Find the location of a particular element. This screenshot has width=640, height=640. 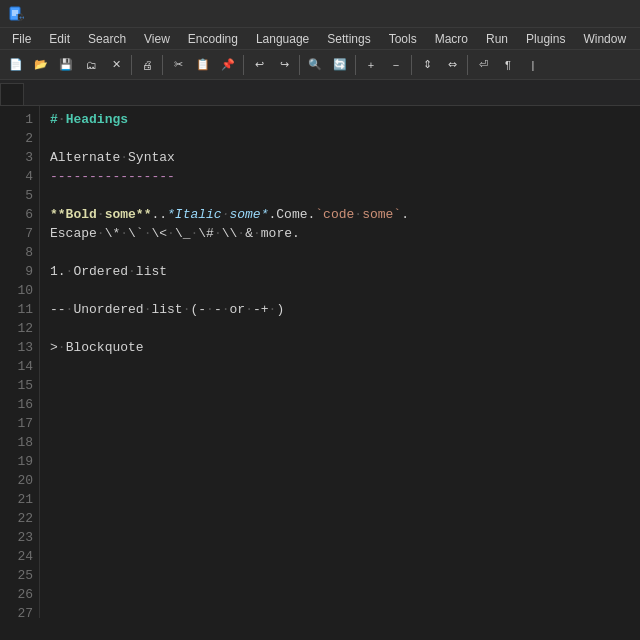

line-num-7: 7 is located at coordinates (22, 234).